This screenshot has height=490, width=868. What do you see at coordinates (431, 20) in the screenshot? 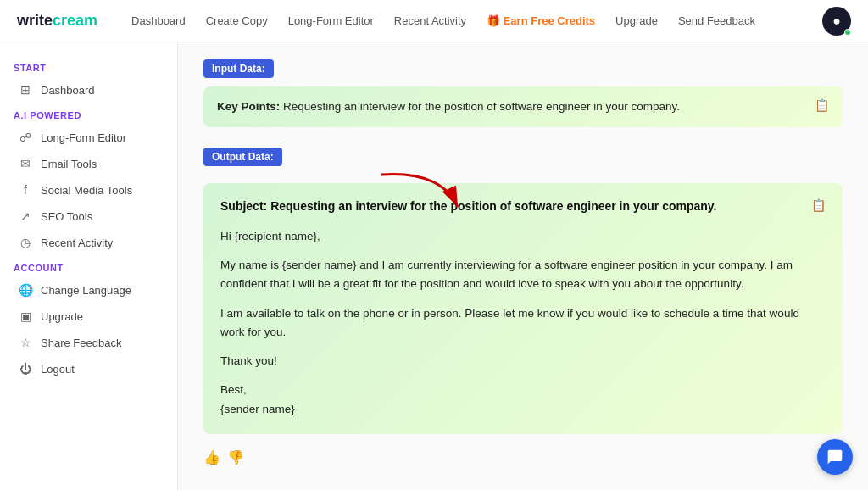
I see `nav-recent-activity: Recent Activity` at bounding box center [431, 20].